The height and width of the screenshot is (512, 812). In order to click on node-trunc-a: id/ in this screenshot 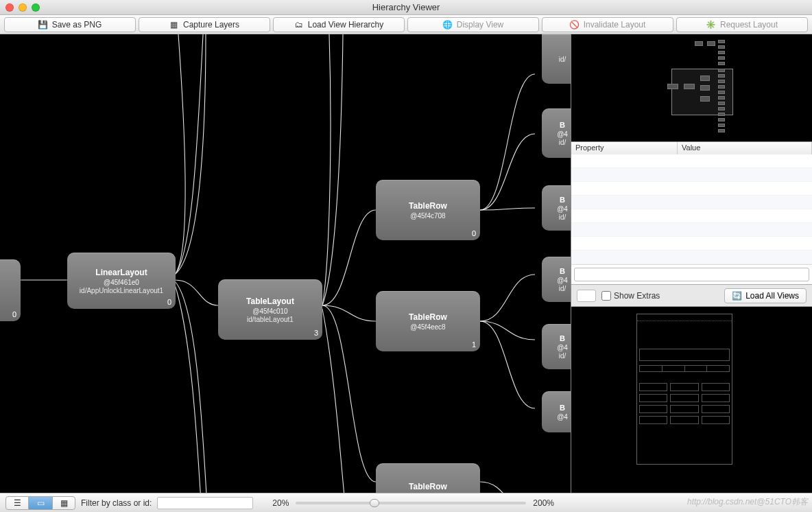, I will do `click(557, 59)`.